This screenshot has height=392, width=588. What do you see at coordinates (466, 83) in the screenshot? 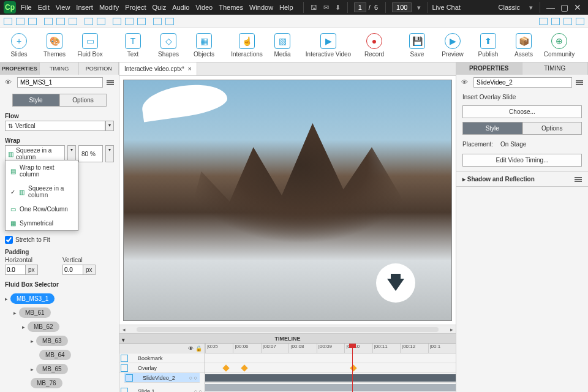
I see `eye-icon: 👁` at bounding box center [466, 83].